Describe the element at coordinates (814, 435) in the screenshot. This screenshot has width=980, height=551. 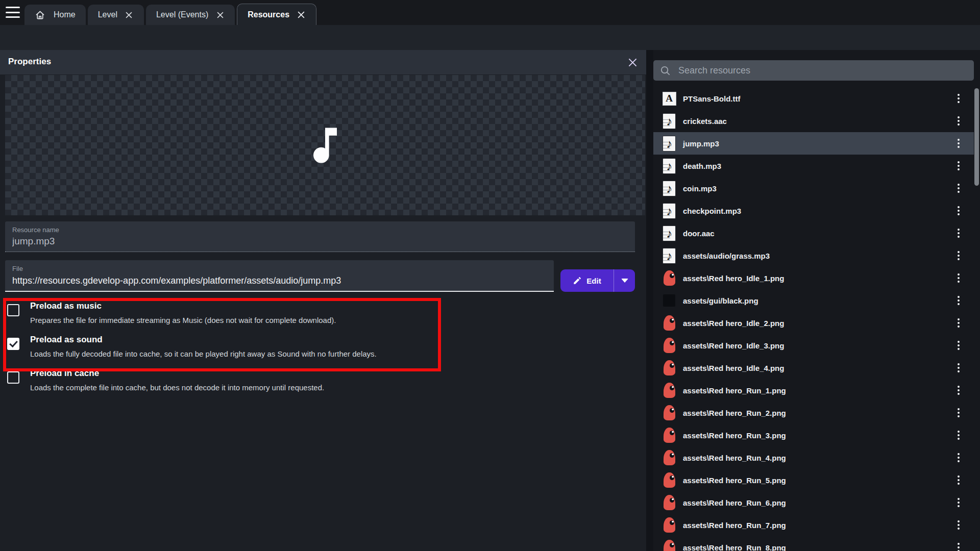
I see `resource-row: assets\Red hero_Run_3.png` at that location.